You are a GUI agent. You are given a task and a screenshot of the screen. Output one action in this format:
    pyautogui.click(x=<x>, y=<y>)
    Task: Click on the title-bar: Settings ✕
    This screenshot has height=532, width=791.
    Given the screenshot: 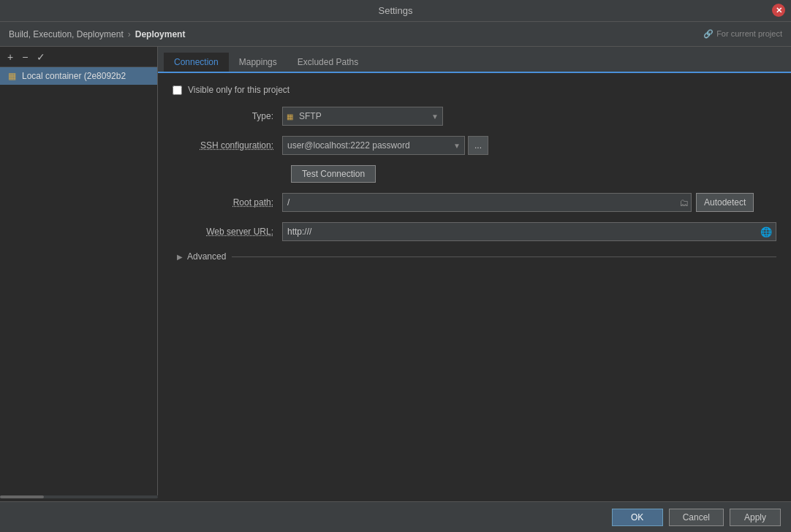 What is the action you would take?
    pyautogui.click(x=396, y=11)
    